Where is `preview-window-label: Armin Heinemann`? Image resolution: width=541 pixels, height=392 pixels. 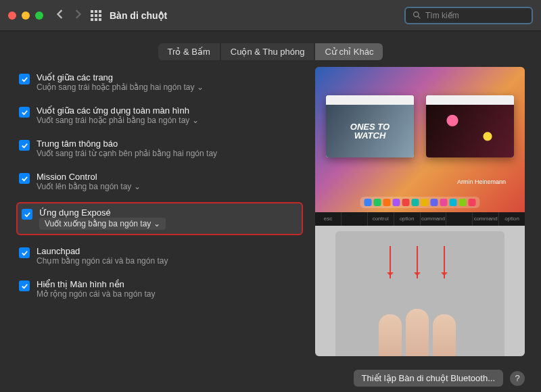
preview-window-label: Armin Heinemann is located at coordinates (481, 182).